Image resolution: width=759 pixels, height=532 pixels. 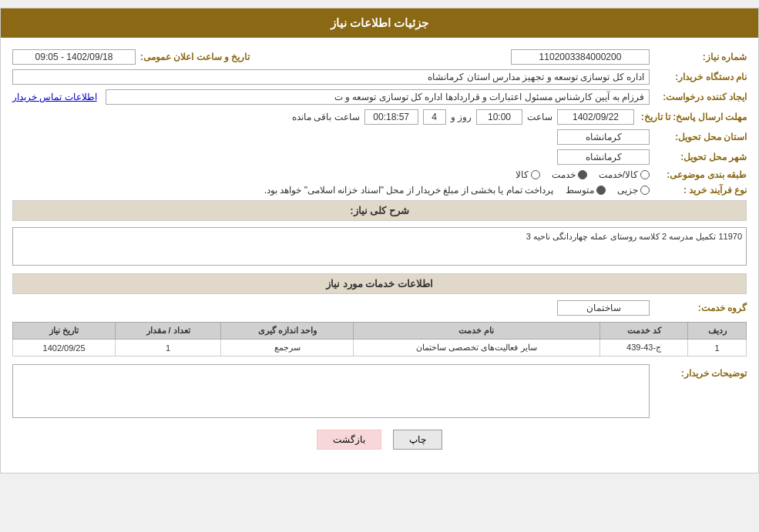 I want to click on nooe-farayand-note: پرداخت تمام یا بخشی از مبلغ خریدار از مح…, so click(x=408, y=190).